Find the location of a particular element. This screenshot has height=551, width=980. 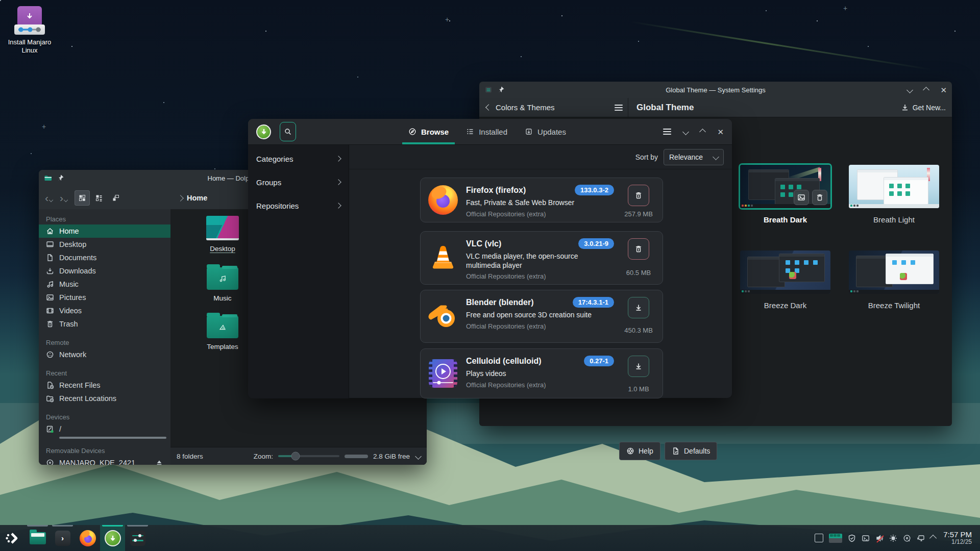

clock: 7:57 PM 1/12/25 is located at coordinates (959, 538).